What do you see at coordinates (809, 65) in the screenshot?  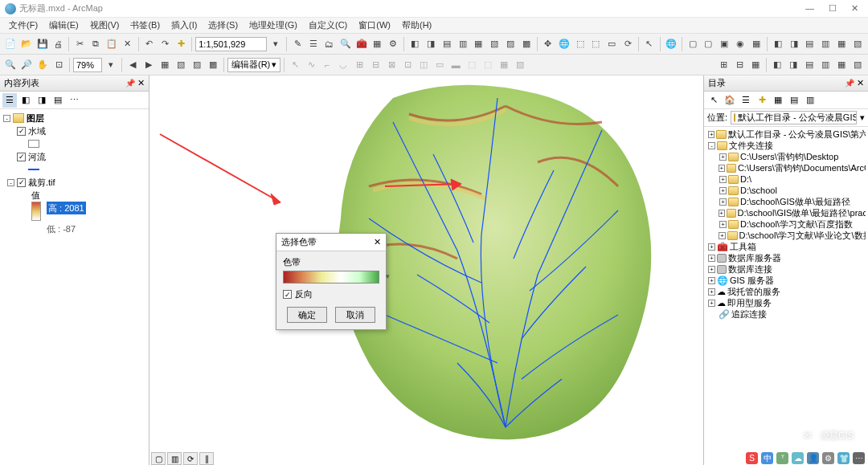 I see `tb2-r6: ▤` at bounding box center [809, 65].